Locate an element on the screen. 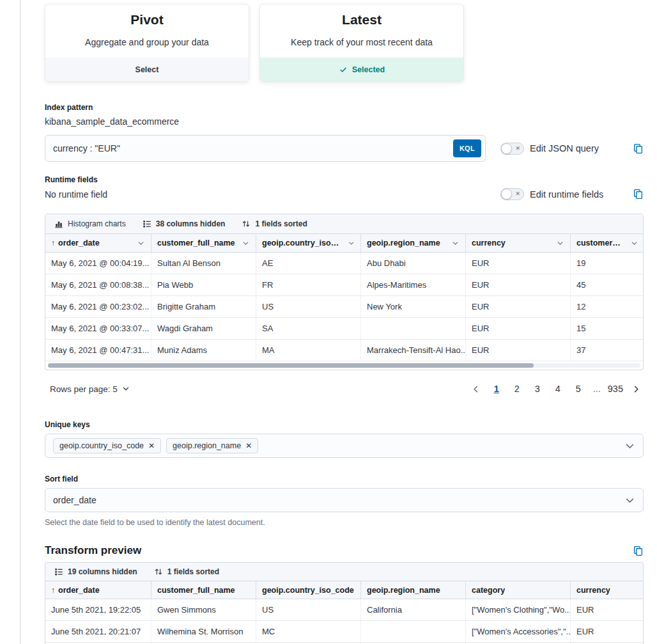 This screenshot has height=644, width=657. cell-country-iso-code: AE is located at coordinates (309, 263).